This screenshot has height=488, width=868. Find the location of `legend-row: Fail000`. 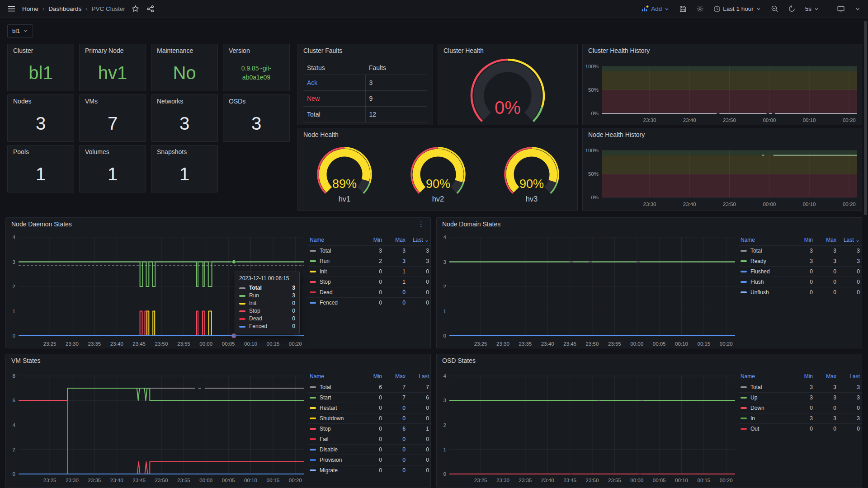

legend-row: Fail000 is located at coordinates (369, 439).